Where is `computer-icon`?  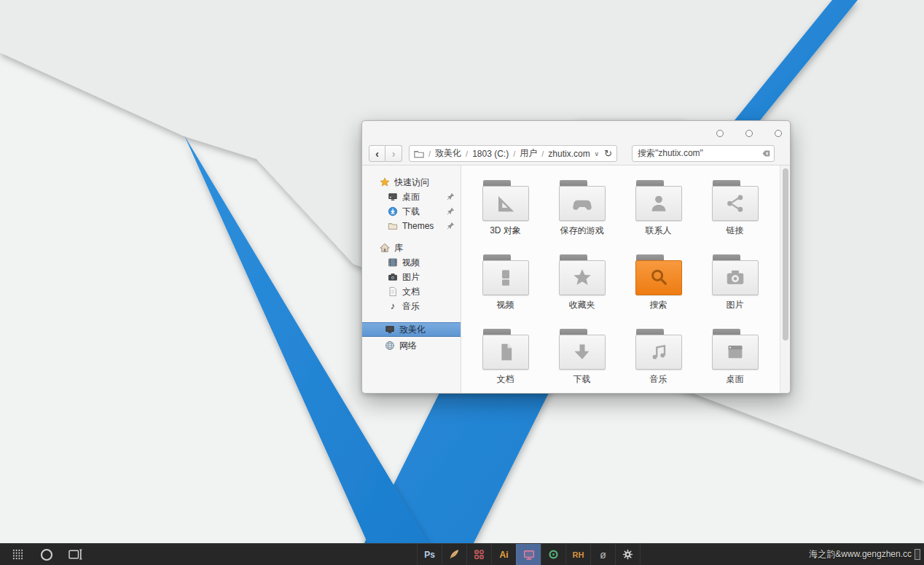 computer-icon is located at coordinates (390, 330).